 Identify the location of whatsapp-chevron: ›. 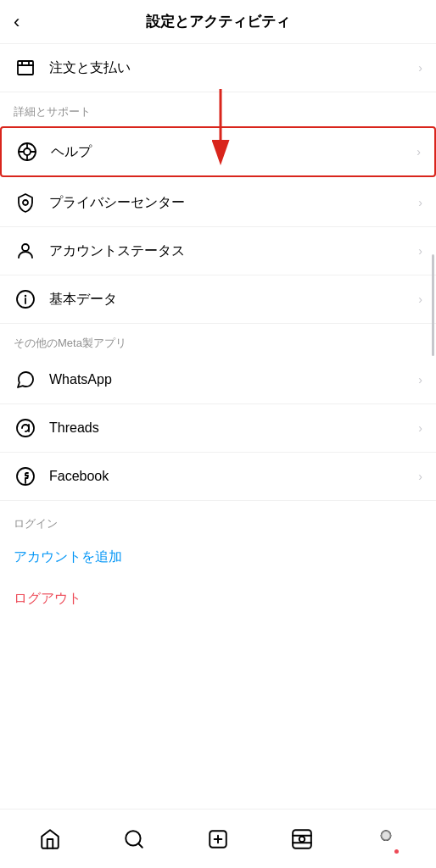
(421, 380).